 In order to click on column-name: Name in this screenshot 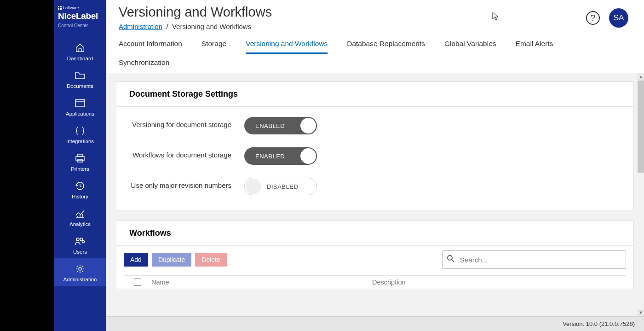, I will do `click(262, 282)`.